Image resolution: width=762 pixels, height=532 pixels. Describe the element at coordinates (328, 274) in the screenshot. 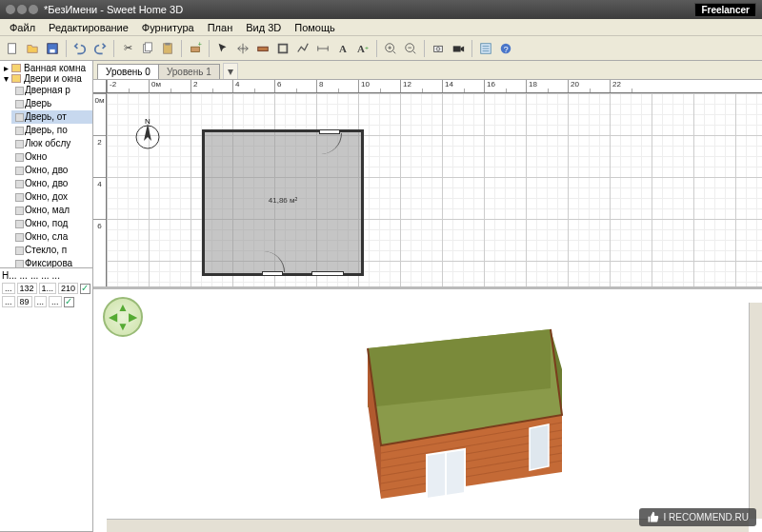

I see `window-icon` at that location.